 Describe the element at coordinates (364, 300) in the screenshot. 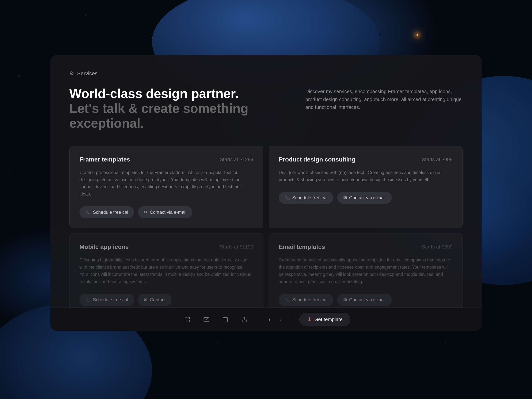

I see `email-contact-button: ✉ Contact via e-mail` at that location.